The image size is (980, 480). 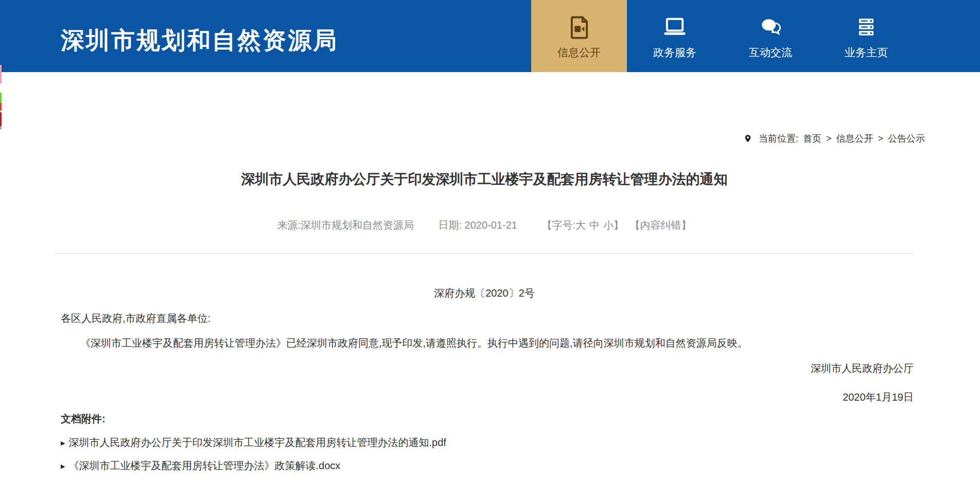 I want to click on meta-source: 来源:深圳市规划和自然资源局, so click(x=345, y=225).